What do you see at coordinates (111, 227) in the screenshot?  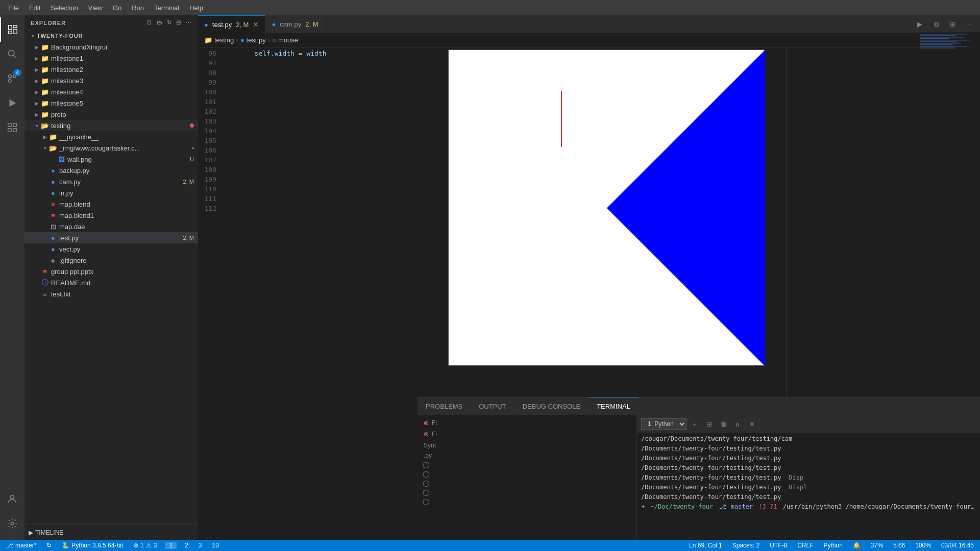 I see `tree-item-mapdae: ▶ ⊡ map.dae` at bounding box center [111, 227].